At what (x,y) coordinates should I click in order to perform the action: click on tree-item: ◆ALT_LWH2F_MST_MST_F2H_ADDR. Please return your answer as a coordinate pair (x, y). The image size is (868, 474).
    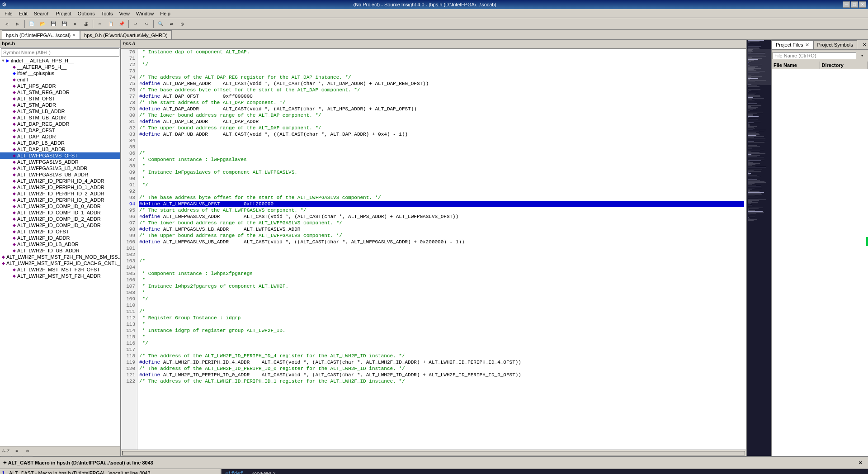
    Looking at the image, I should click on (60, 276).